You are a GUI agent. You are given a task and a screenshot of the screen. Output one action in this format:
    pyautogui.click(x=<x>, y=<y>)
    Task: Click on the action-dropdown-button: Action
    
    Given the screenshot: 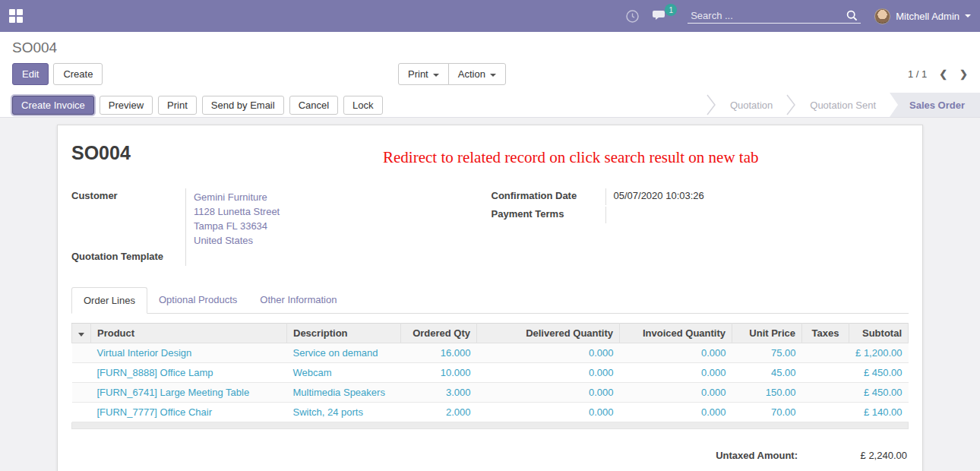 What is the action you would take?
    pyautogui.click(x=477, y=74)
    